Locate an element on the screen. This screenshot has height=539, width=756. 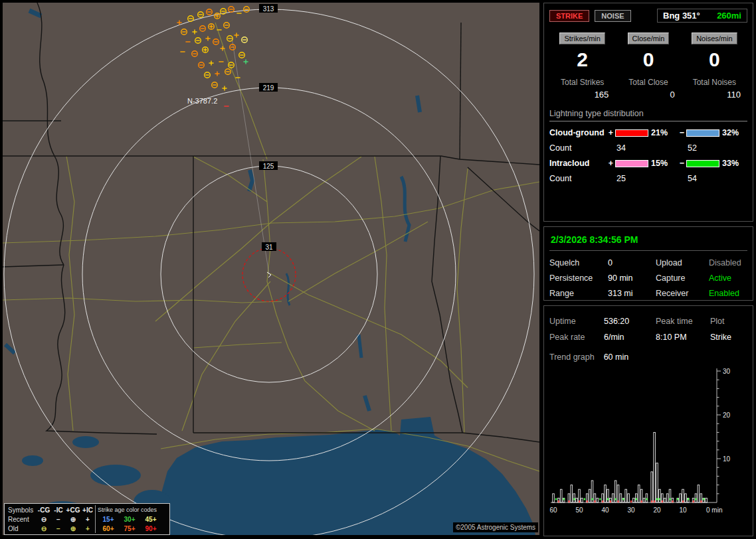
squelch-value: 0 is located at coordinates (632, 263).